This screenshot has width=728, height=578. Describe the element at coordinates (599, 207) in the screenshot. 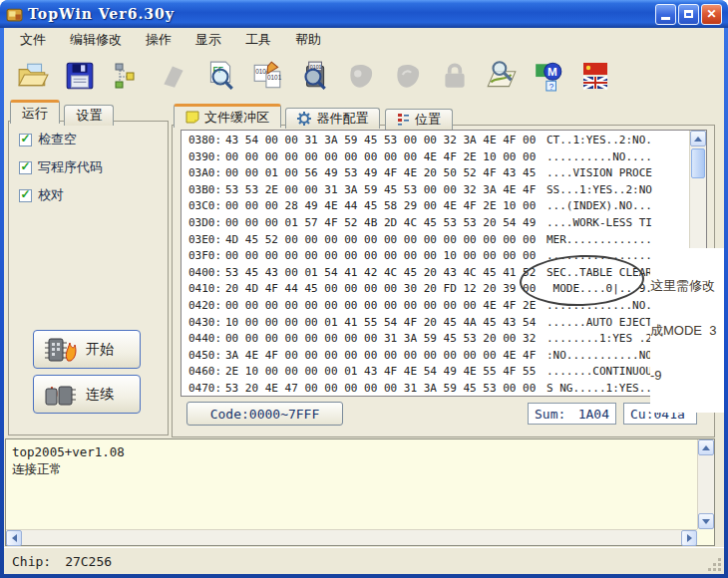

I see `hex-ascii: ...(INDEX).NO...` at that location.